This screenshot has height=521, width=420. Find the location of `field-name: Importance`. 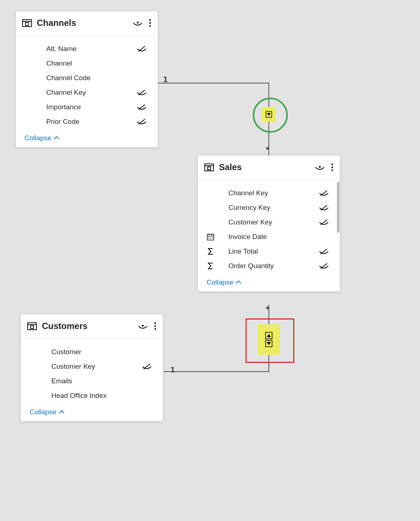

field-name: Importance is located at coordinates (90, 107).